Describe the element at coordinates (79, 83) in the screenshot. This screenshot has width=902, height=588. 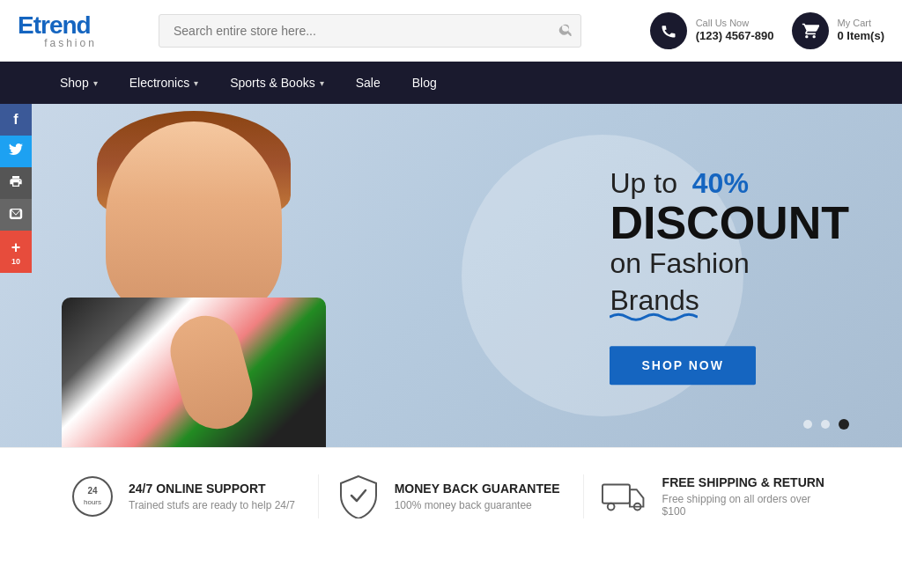
I see `nav-item-shop: Shop ▾` at that location.